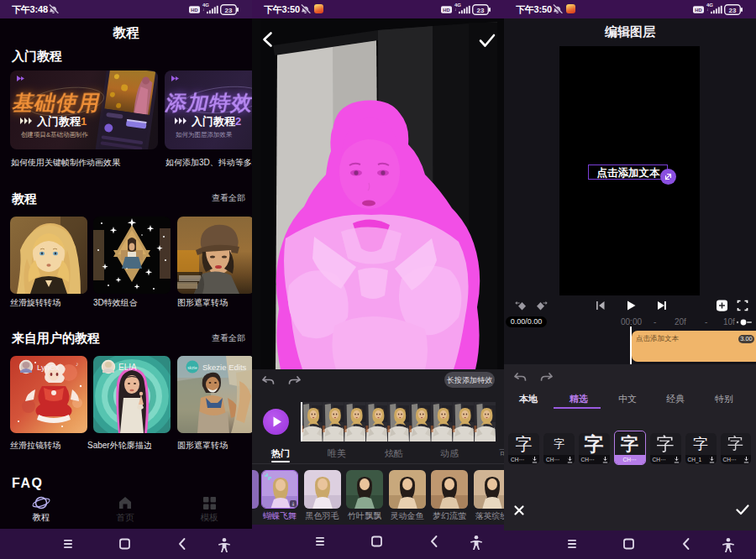 The width and height of the screenshot is (756, 559). Describe the element at coordinates (128, 368) in the screenshot. I see `svg-text: ELIA` at that location.